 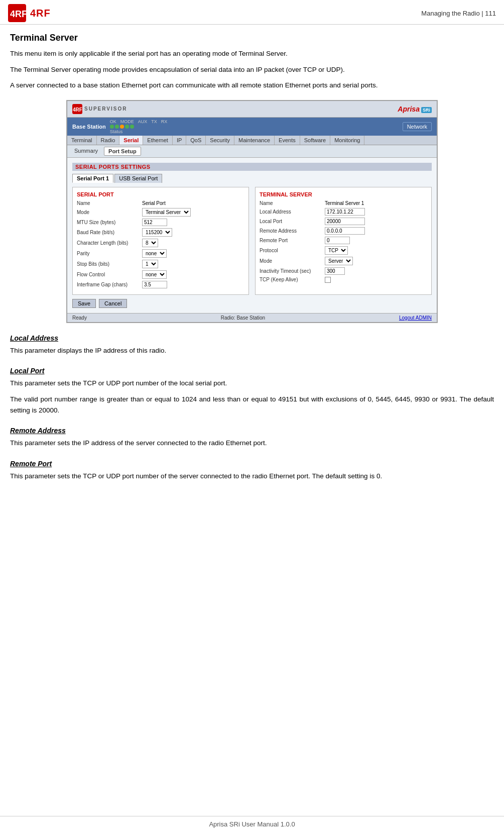 What do you see at coordinates (139, 132) in the screenshot?
I see `status-text: Status` at bounding box center [139, 132].